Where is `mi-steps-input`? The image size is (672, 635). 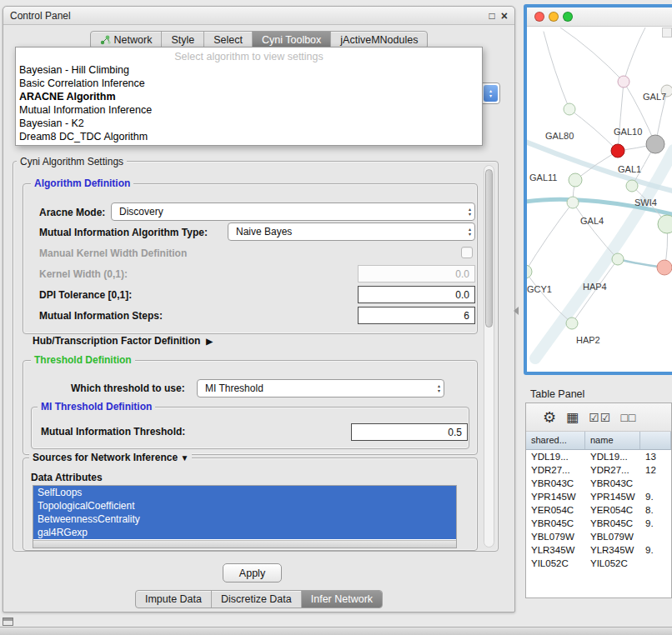
mi-steps-input is located at coordinates (417, 315).